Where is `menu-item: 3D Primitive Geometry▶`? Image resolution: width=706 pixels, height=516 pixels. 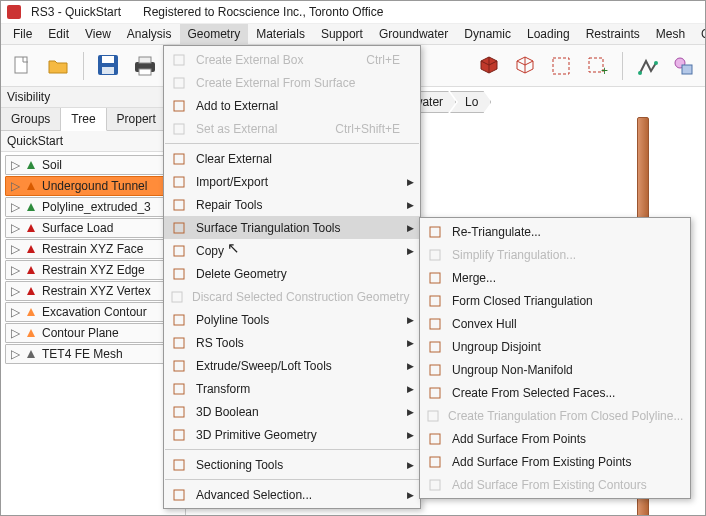 menu-item: 3D Primitive Geometry▶ is located at coordinates (292, 434).